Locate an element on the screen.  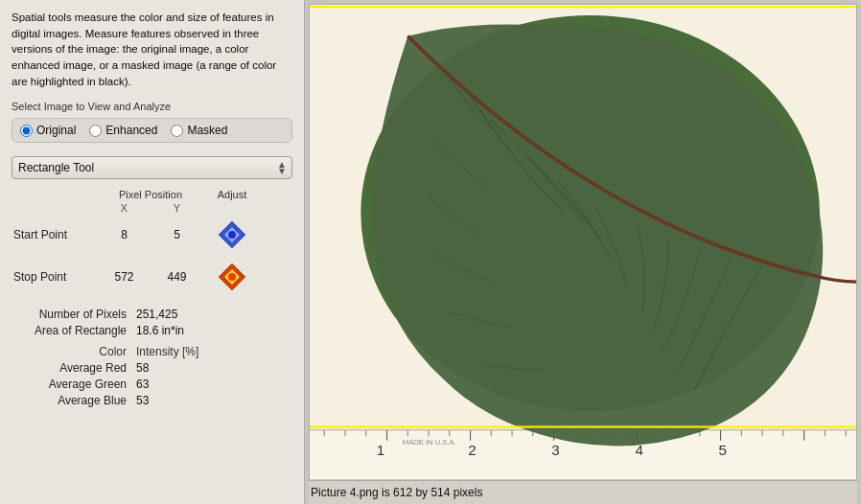
empty-col is located at coordinates (55, 195).